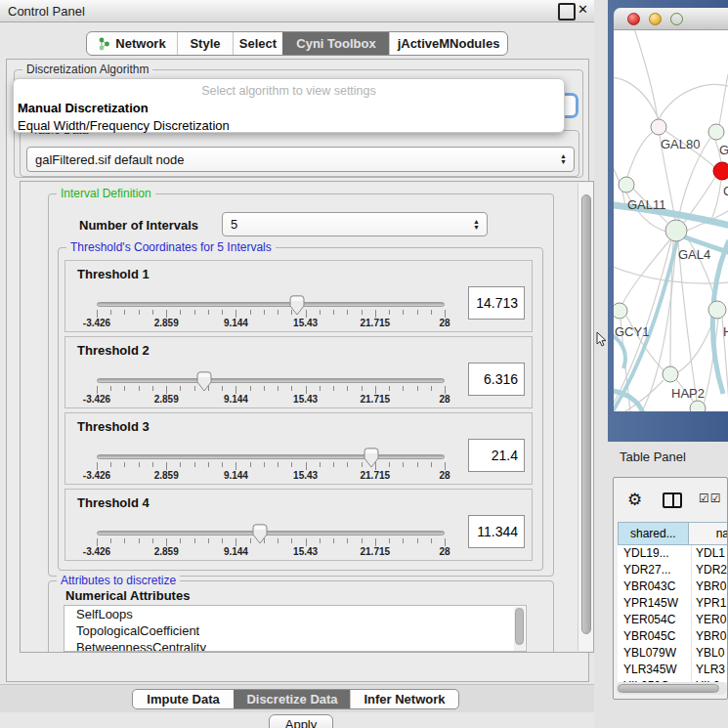  I want to click on cell-name: YLR3, so click(709, 670).